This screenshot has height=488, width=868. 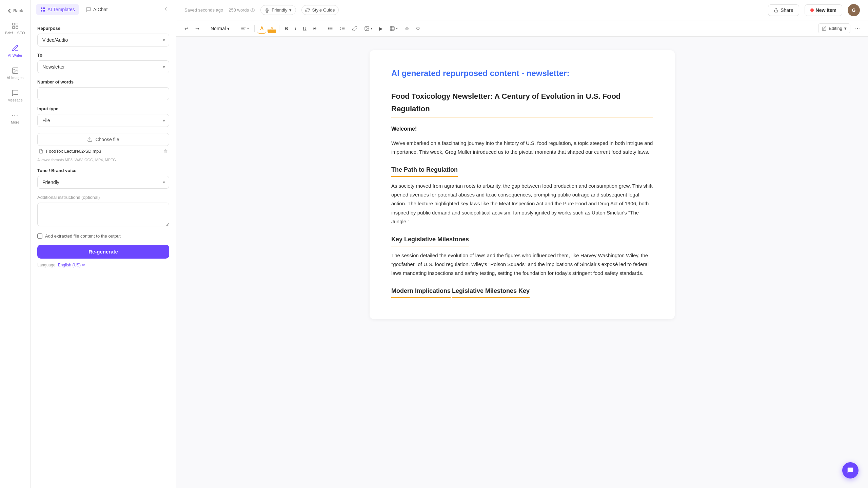 What do you see at coordinates (823, 10) in the screenshot?
I see `new-item-button: New Item` at bounding box center [823, 10].